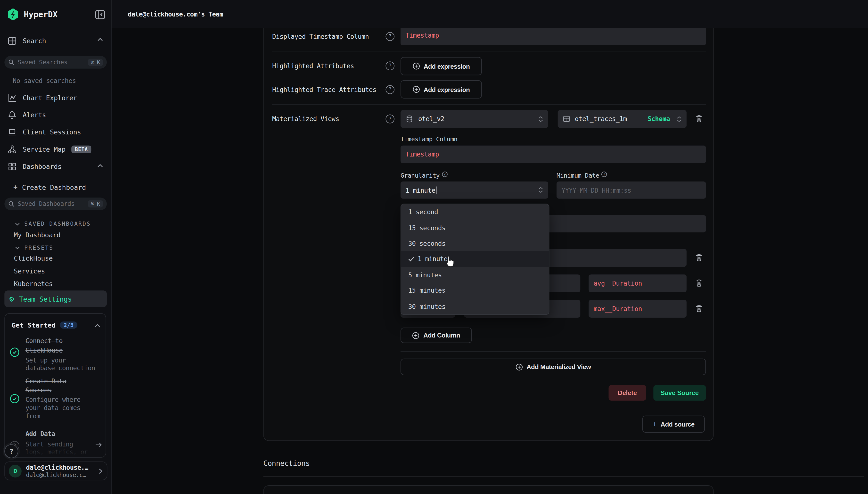 The image size is (868, 494). What do you see at coordinates (541, 190) in the screenshot?
I see `select-chevrons-icon` at bounding box center [541, 190].